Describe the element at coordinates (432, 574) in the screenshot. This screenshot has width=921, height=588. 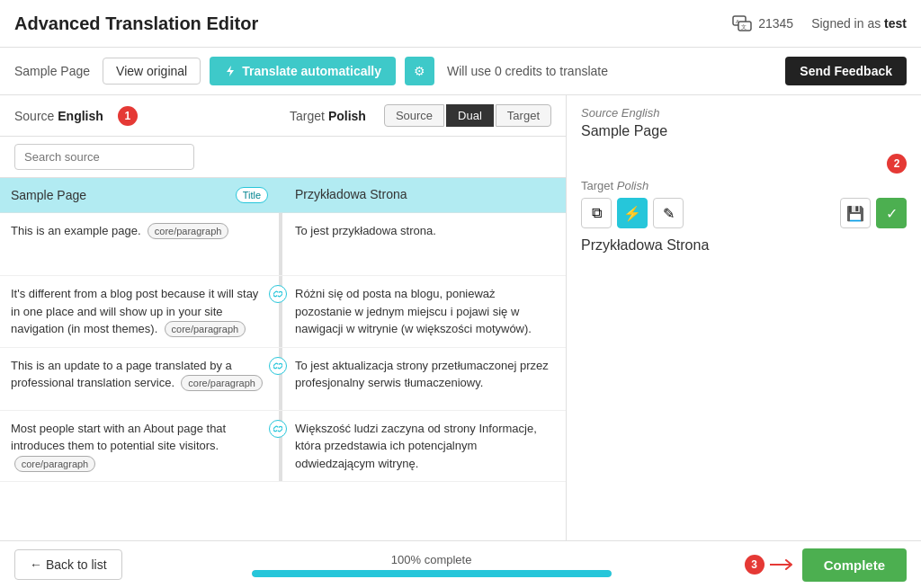
I see `progress-bar-bg` at that location.